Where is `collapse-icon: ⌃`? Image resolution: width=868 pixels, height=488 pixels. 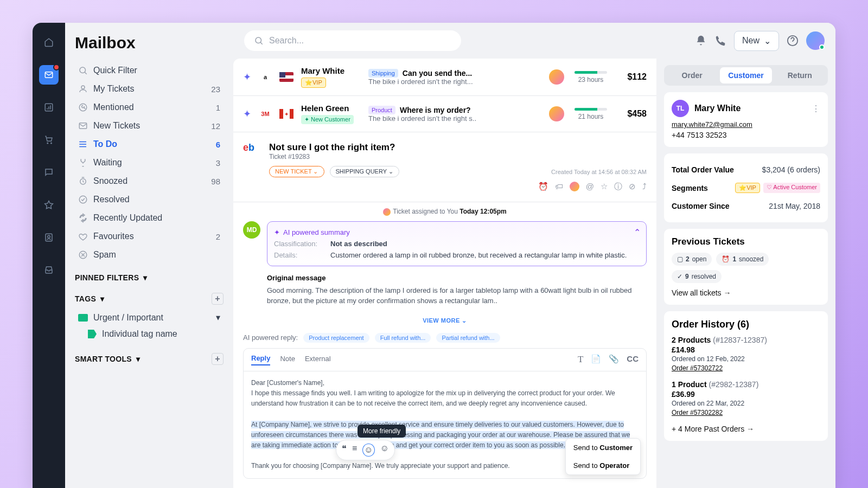
collapse-icon: ⌃ is located at coordinates (637, 232).